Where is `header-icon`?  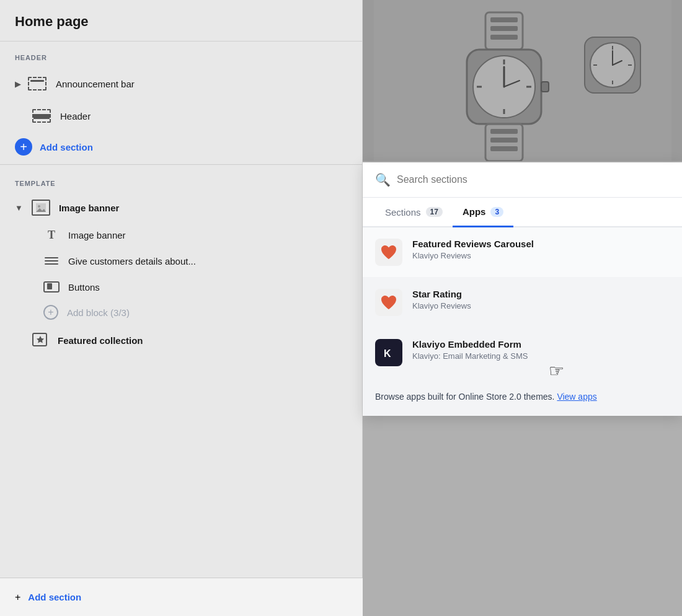
header-icon is located at coordinates (42, 116).